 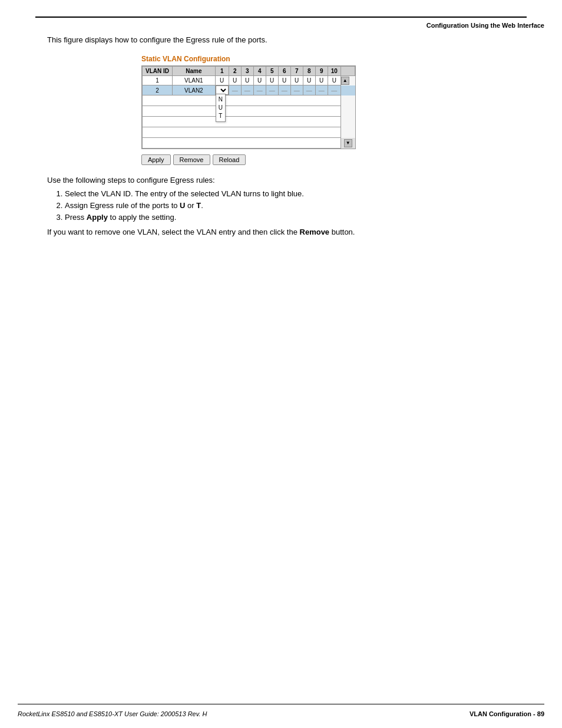 What do you see at coordinates (342, 232) in the screenshot?
I see `note-suffix: button.` at bounding box center [342, 232].